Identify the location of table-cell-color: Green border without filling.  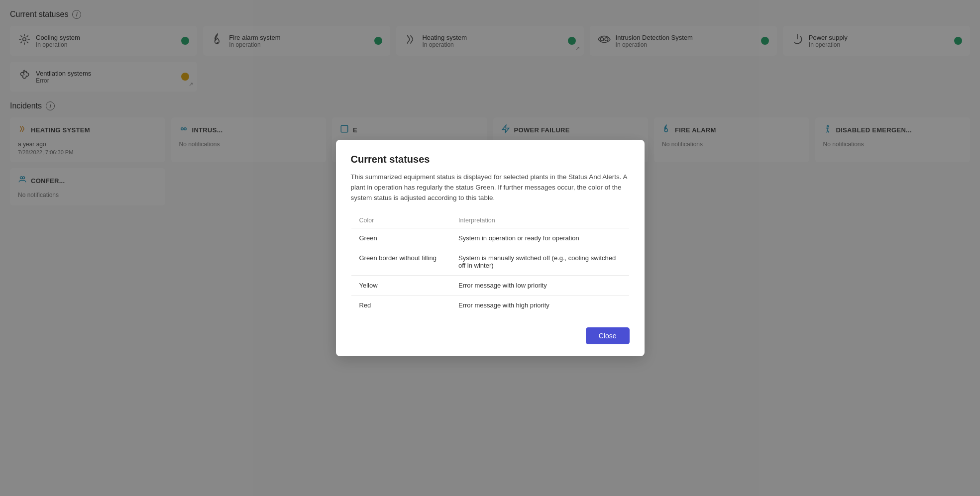
(401, 262).